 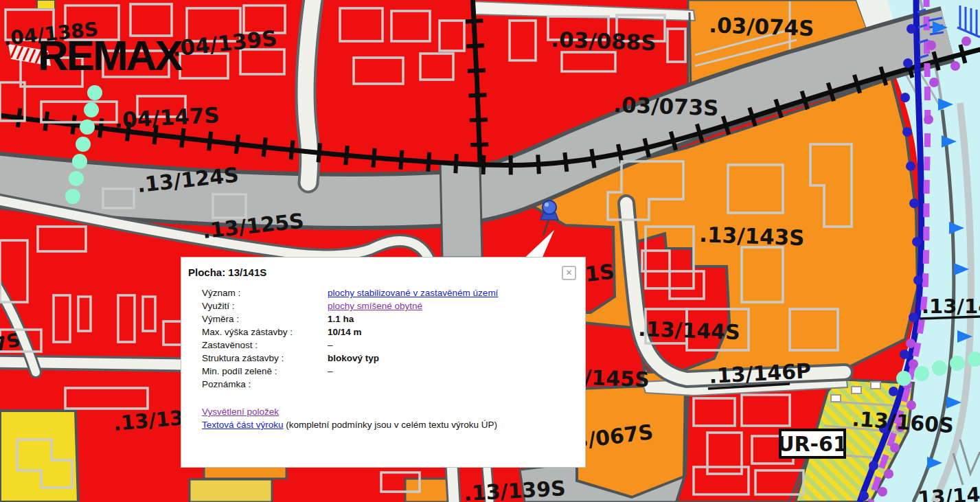 I want to click on popup-title: Plocha: 13/141S, so click(x=227, y=272).